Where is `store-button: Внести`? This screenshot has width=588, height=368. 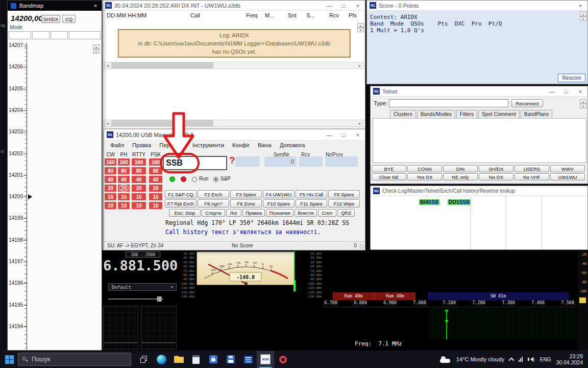
store-button: Внести is located at coordinates (306, 213).